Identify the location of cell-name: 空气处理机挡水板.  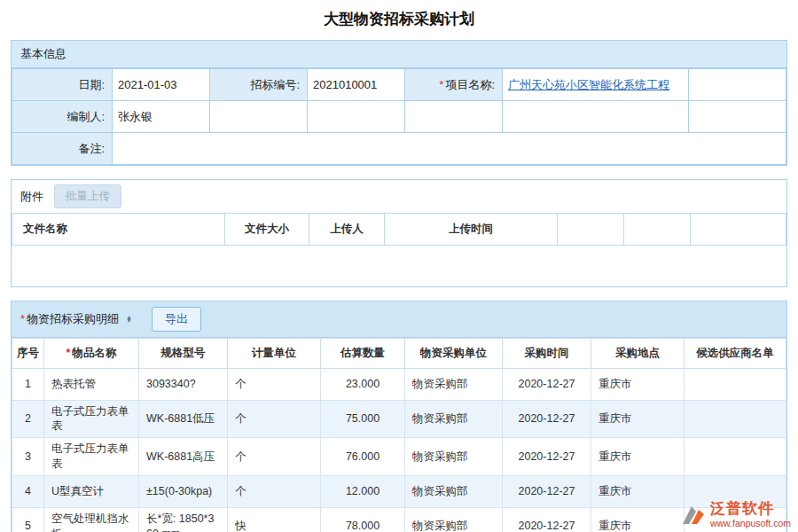
(92, 520).